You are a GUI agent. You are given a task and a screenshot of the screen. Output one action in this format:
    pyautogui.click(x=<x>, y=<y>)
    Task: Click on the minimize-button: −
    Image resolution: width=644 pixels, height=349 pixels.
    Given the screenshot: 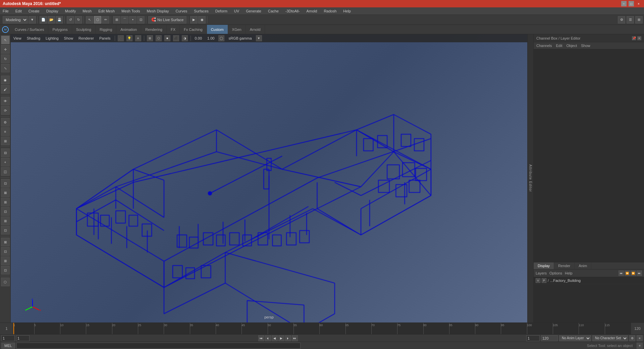 What is the action you would take?
    pyautogui.click(x=624, y=4)
    